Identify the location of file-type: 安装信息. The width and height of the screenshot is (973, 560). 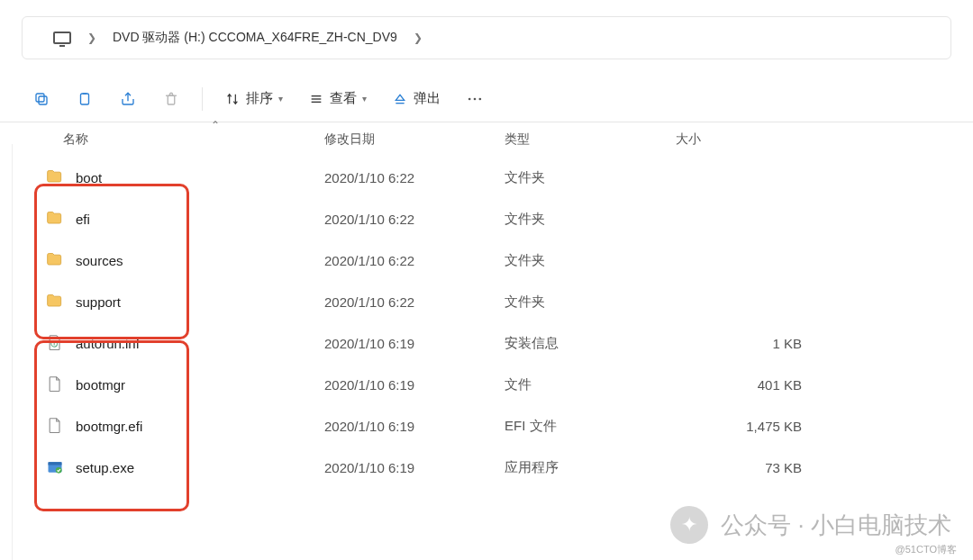
(590, 344).